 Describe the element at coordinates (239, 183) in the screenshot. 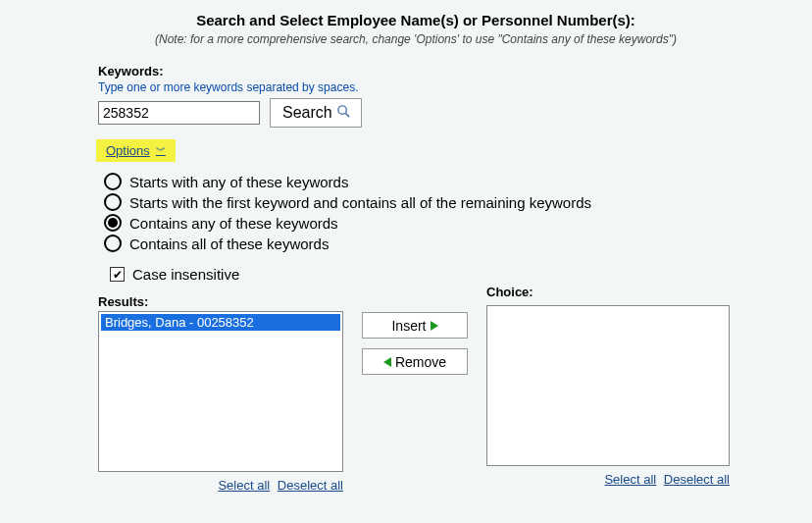

I see `radio-starts-any-label: Starts with any of these keywords` at that location.